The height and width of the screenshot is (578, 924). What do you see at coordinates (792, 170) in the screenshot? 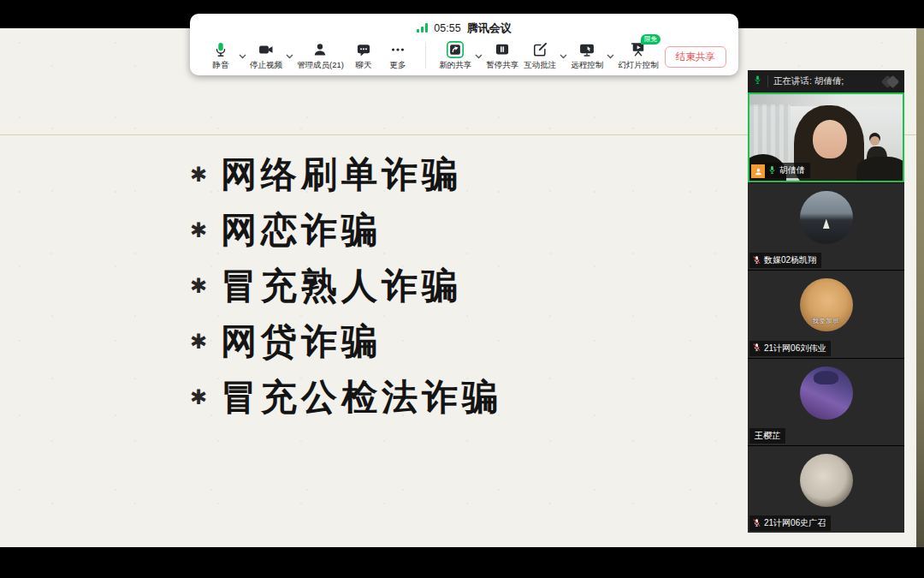
I see `participant-name: 胡倩倩` at bounding box center [792, 170].